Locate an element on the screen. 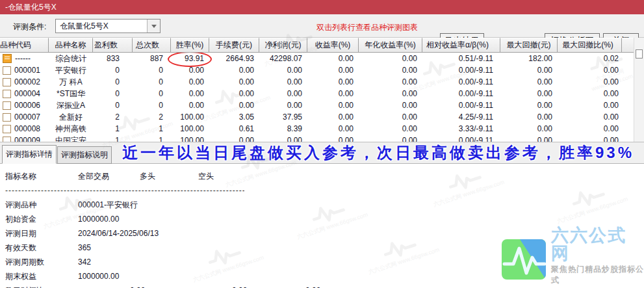 The image size is (644, 288). column-header: 最大回撤(元) is located at coordinates (529, 46).